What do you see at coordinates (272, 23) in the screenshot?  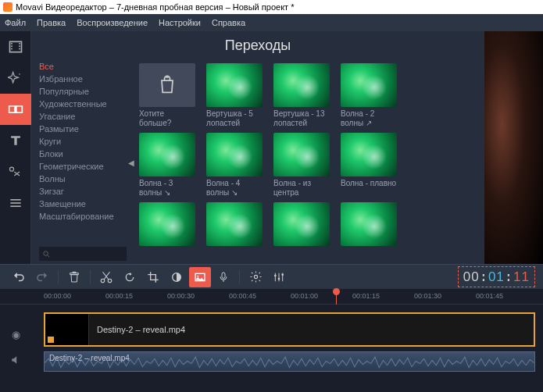 I see `menubar: Файл Правка Воспроизведение Настройки Сп…` at bounding box center [272, 23].